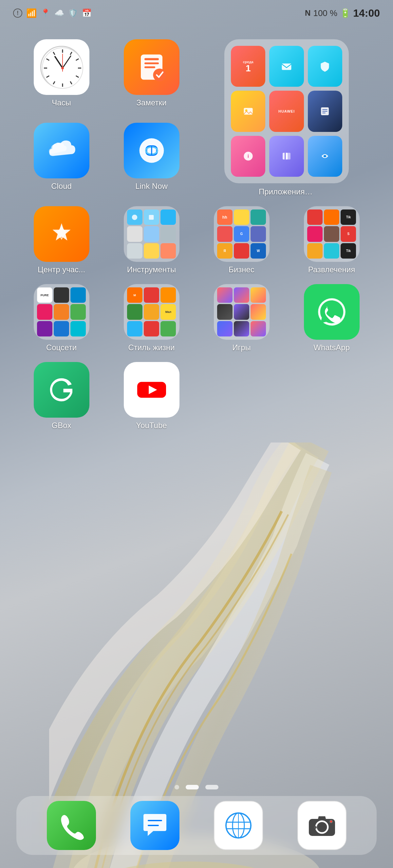 The width and height of the screenshot is (393, 868). Describe the element at coordinates (151, 425) in the screenshot. I see `youtube-label: YouTube` at that location.